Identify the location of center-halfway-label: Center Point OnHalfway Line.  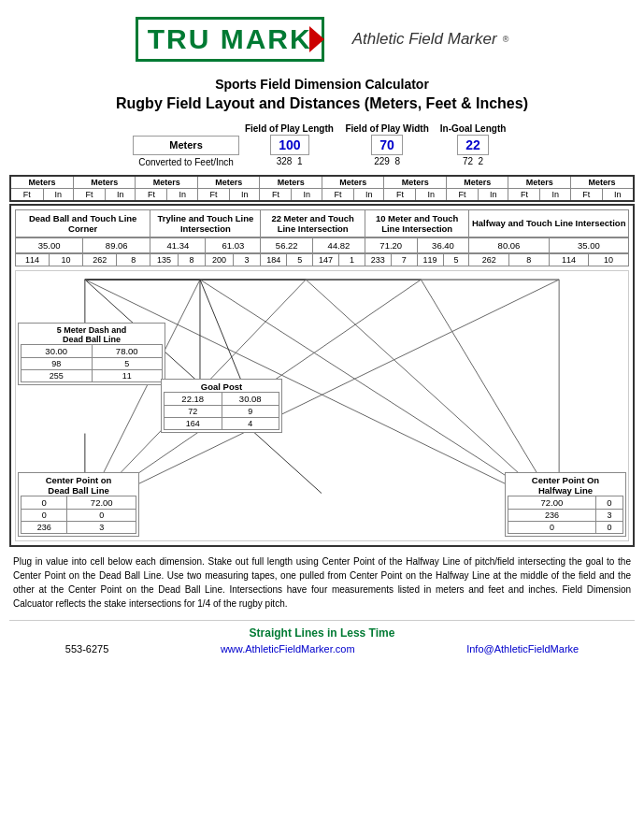
(565, 485).